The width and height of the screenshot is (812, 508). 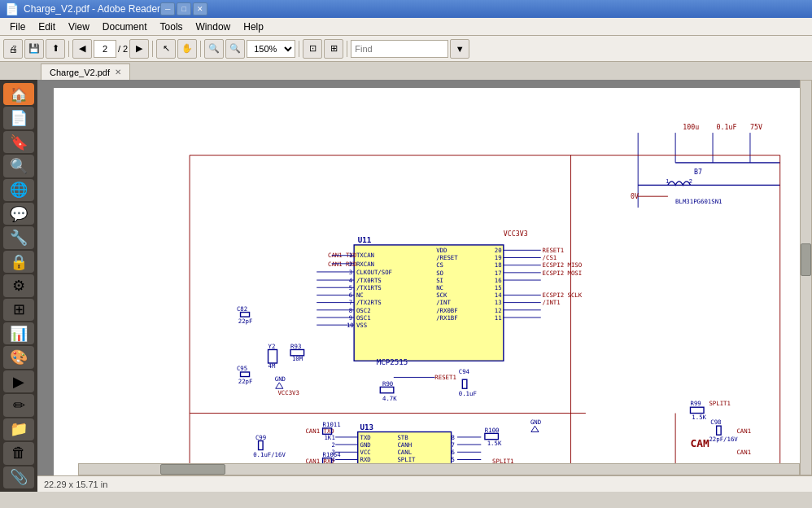 What do you see at coordinates (184, 9) in the screenshot?
I see `maximize-button: □` at bounding box center [184, 9].